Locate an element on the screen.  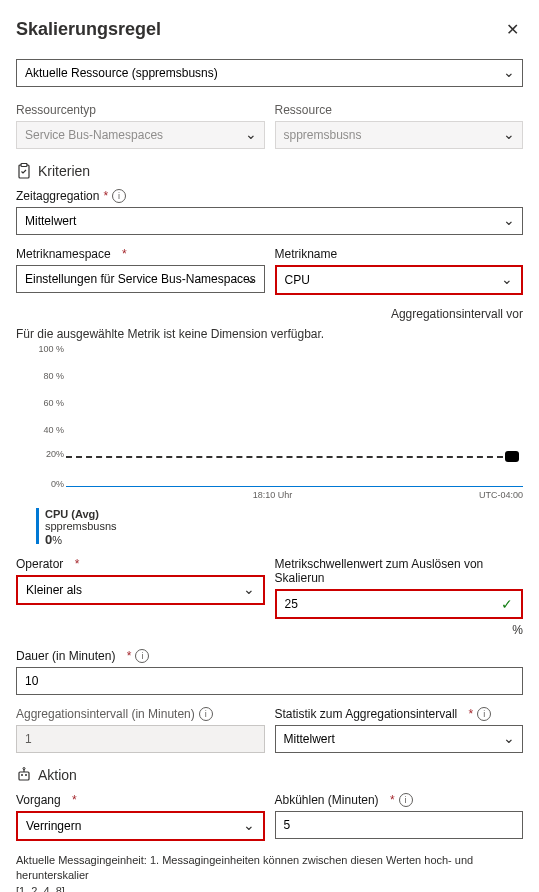
threshold-label: Metrikschwellenwert zum Auslösen von Ska… is located at coordinates (400, 571).